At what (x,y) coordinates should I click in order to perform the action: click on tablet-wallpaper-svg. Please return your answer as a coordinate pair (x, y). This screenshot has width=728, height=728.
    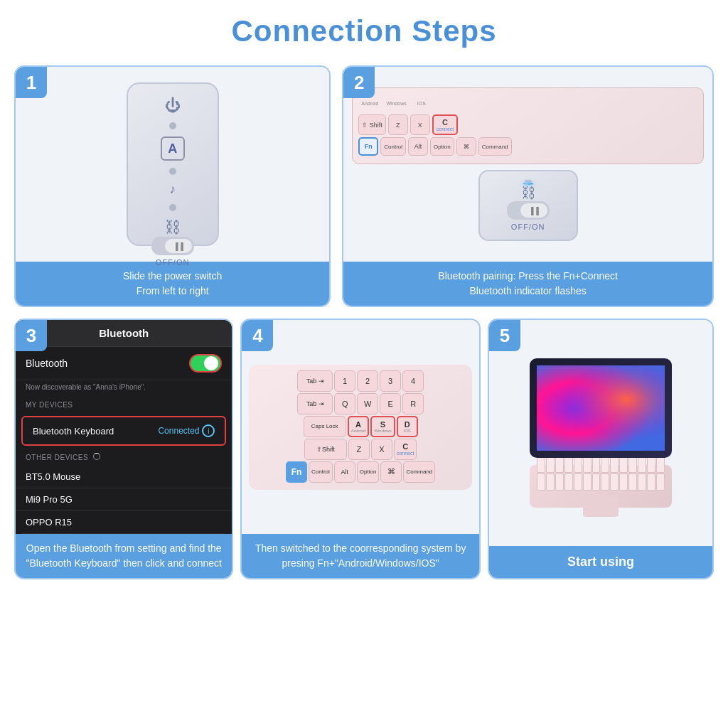
    Looking at the image, I should click on (601, 408).